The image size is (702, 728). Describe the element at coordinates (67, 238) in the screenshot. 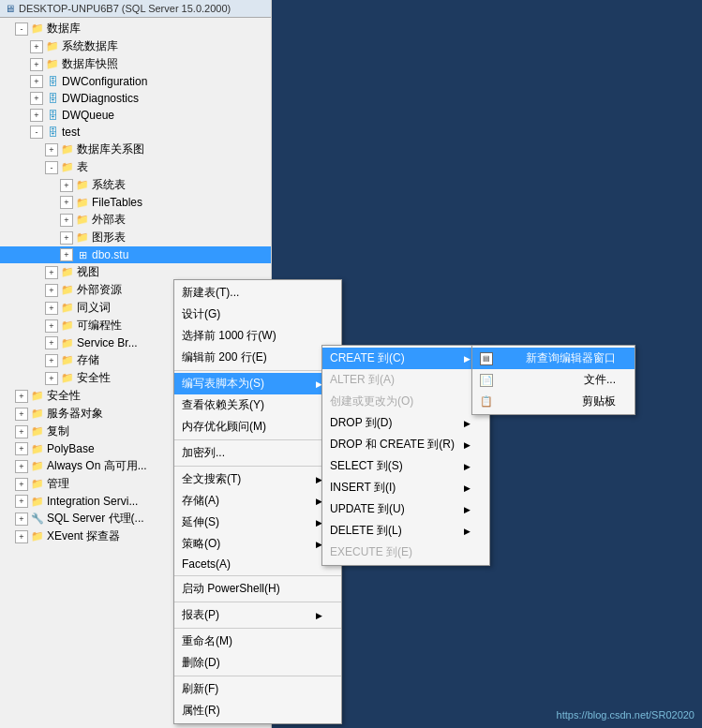

I see `expander-graph-tables: +` at that location.